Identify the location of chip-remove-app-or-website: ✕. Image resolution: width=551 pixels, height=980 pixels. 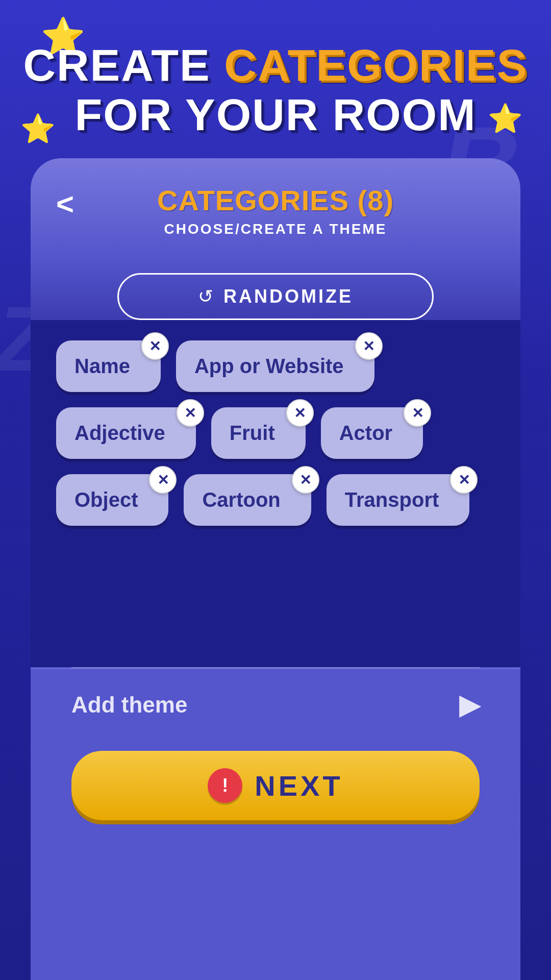
(369, 346).